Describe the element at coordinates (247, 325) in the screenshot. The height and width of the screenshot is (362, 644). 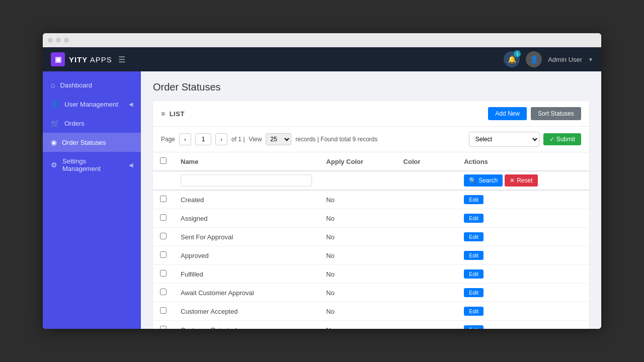
I see `row-name: Customer Rejected` at that location.